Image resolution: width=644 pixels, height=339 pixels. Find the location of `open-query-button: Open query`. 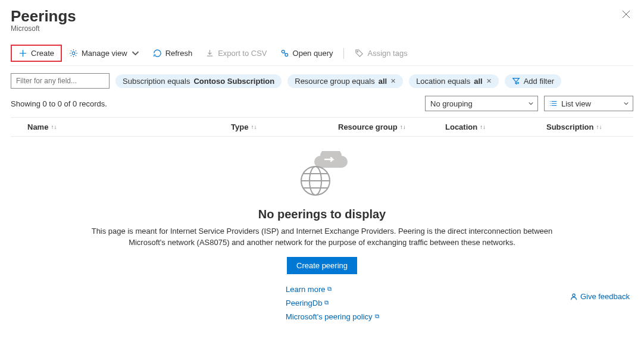

open-query-button: Open query is located at coordinates (307, 54).